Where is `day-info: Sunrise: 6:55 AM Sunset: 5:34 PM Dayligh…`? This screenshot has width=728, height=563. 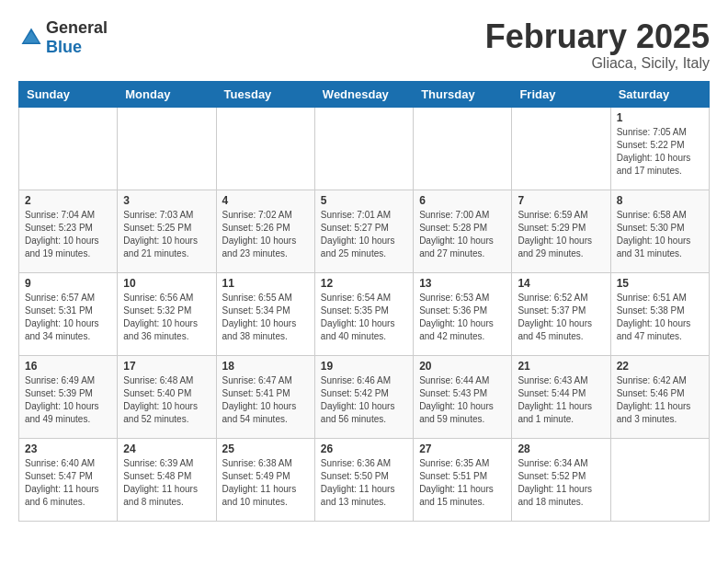
day-info: Sunrise: 6:55 AM Sunset: 5:34 PM Dayligh… is located at coordinates (266, 317).